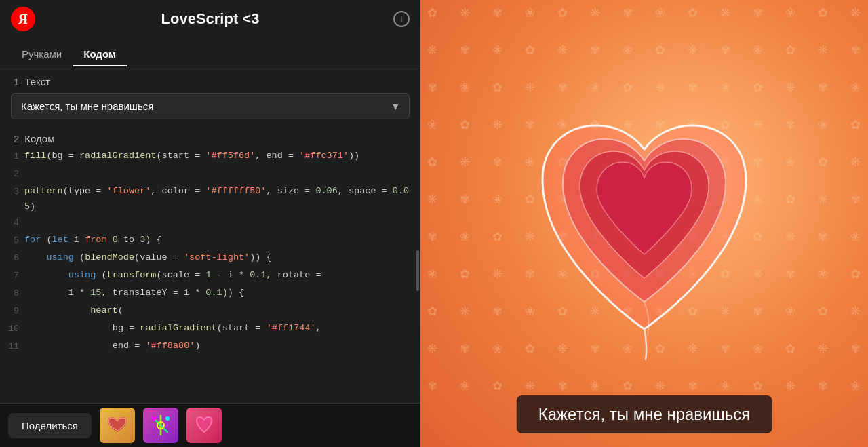 The height and width of the screenshot is (447, 868). I want to click on tab-manual: Ручками, so click(42, 54).